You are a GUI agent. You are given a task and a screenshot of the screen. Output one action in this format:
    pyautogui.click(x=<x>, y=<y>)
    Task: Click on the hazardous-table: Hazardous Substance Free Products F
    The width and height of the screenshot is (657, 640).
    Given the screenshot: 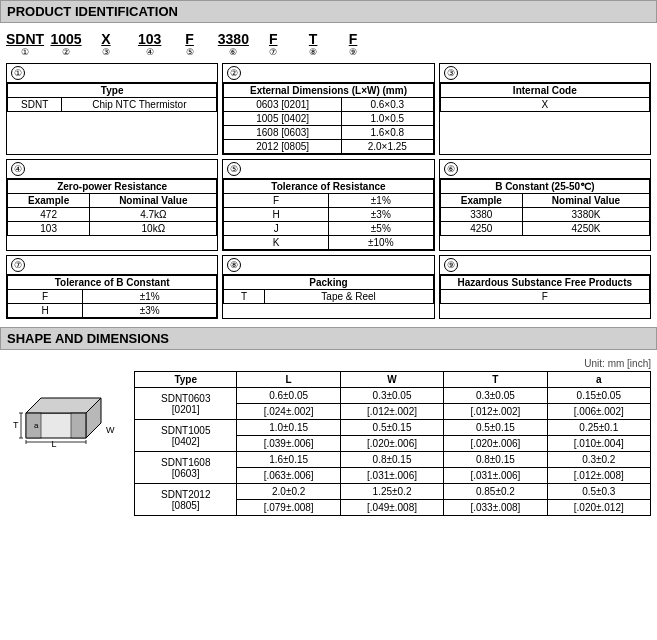 What is the action you would take?
    pyautogui.click(x=545, y=290)
    